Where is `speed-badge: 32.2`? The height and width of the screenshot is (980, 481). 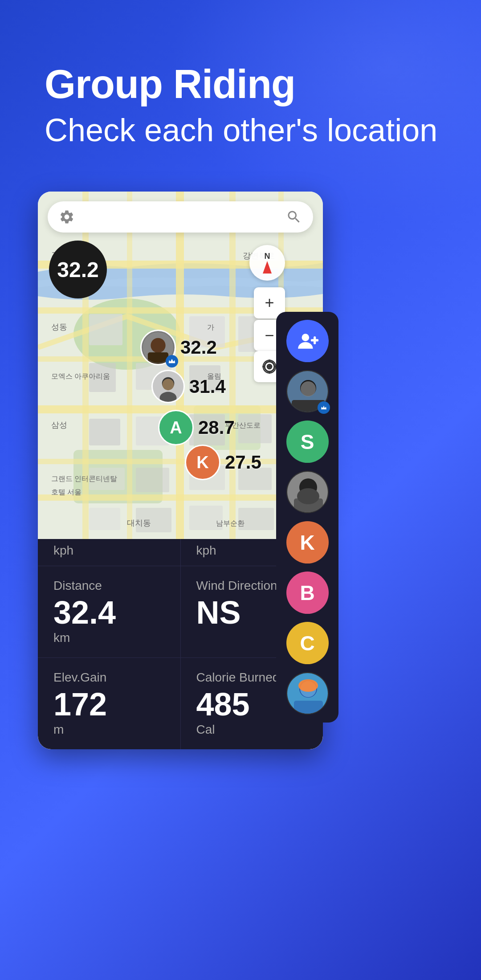 speed-badge: 32.2 is located at coordinates (78, 270).